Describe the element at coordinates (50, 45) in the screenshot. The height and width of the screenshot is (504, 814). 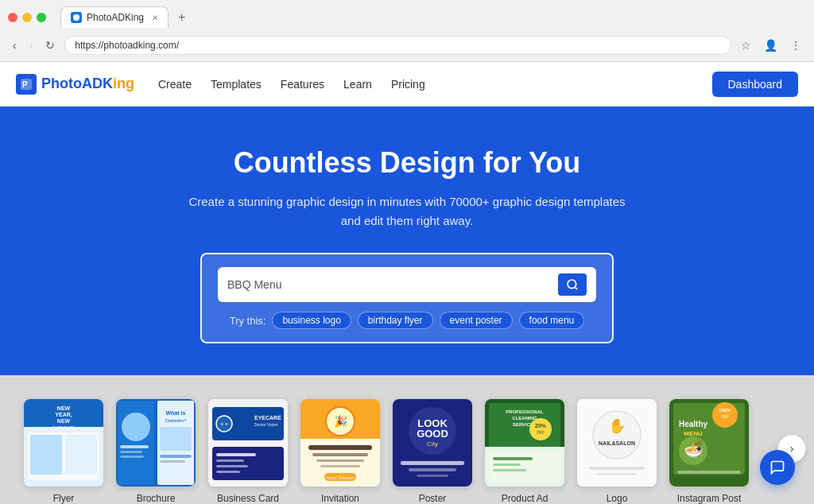
I see `refresh-button: ↻` at that location.